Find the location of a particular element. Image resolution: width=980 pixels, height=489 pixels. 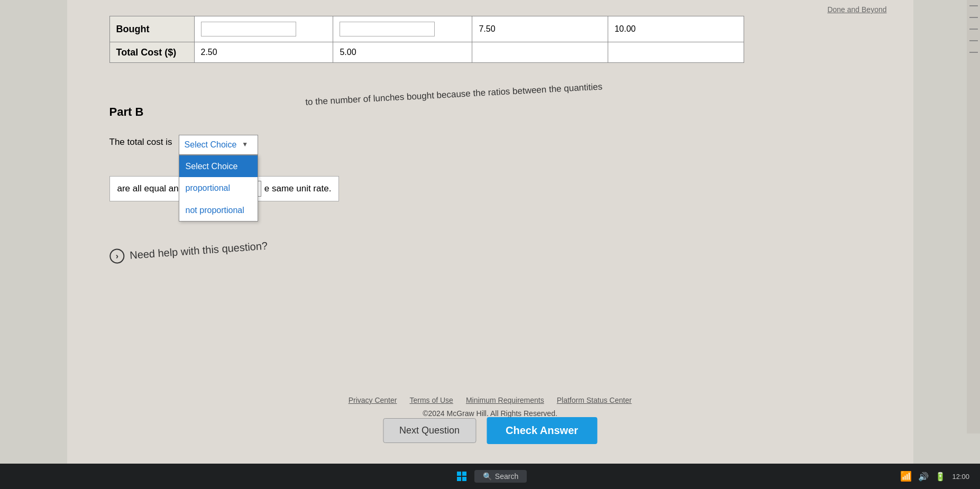

total-cost-col4 is located at coordinates (676, 53).